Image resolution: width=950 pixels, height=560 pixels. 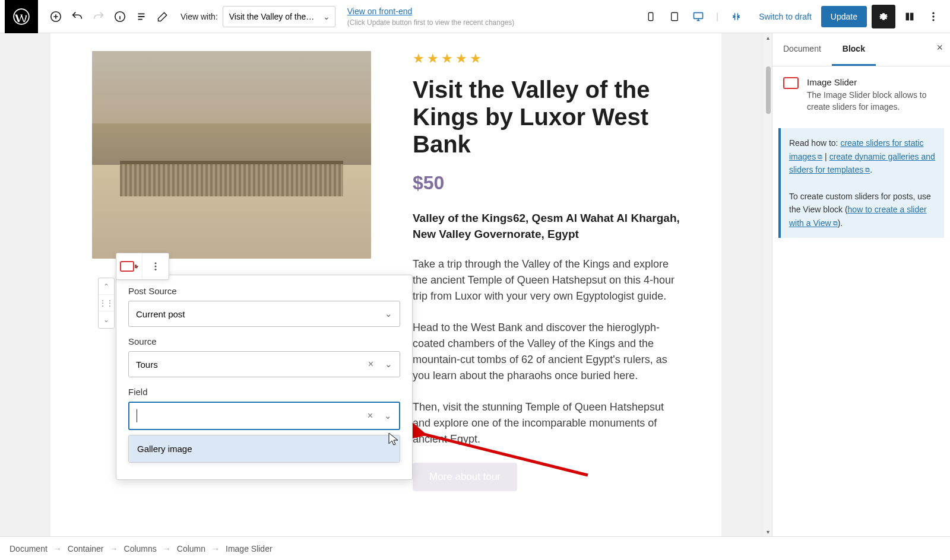 What do you see at coordinates (163, 17) in the screenshot?
I see `edit-icon` at bounding box center [163, 17].